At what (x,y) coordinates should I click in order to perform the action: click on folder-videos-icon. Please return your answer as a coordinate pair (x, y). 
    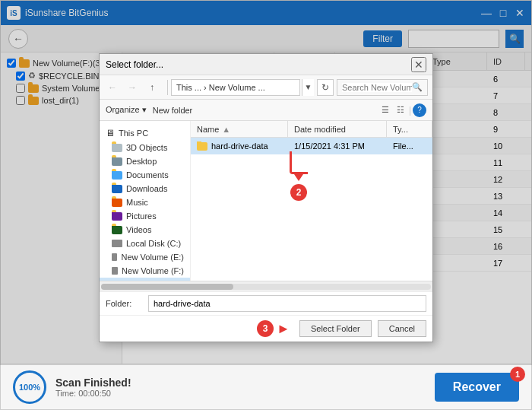
    Looking at the image, I should click on (117, 230).